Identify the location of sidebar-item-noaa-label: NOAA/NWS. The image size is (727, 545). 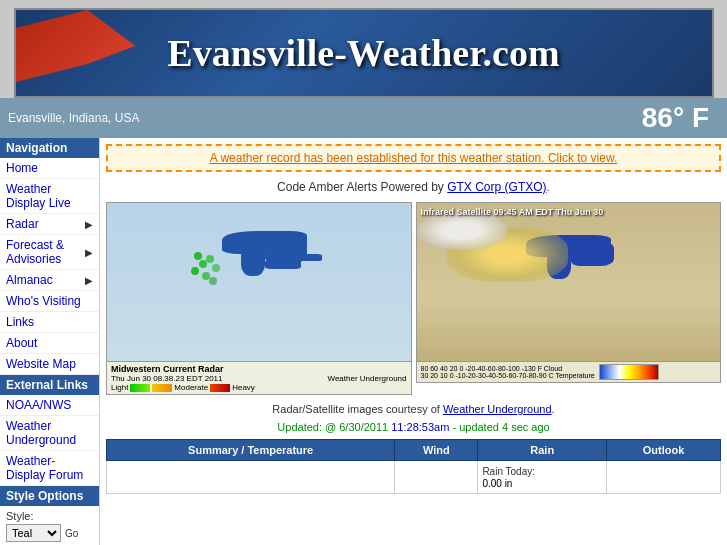
(38, 405).